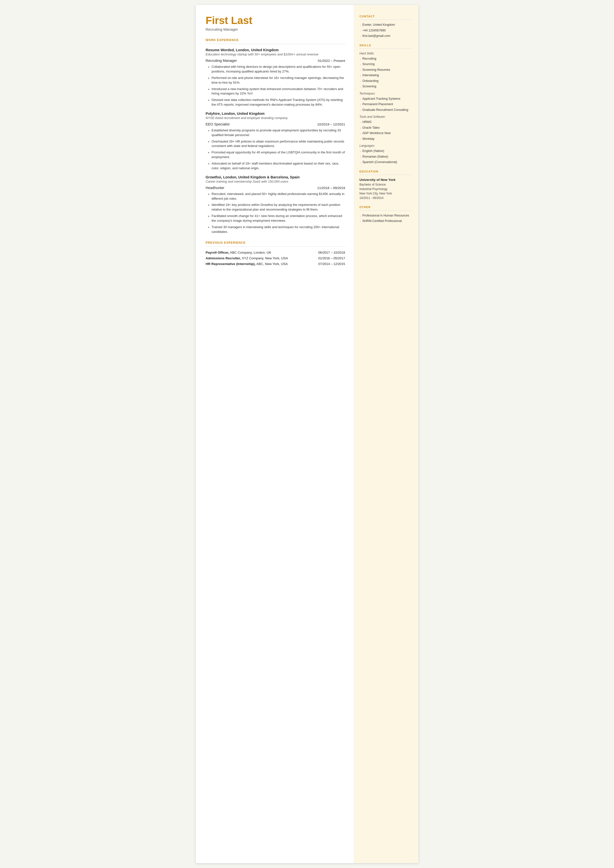 This screenshot has height=868, width=614. I want to click on bullet-item: Overhauled 29+ HR policies to attain max…, so click(276, 144).